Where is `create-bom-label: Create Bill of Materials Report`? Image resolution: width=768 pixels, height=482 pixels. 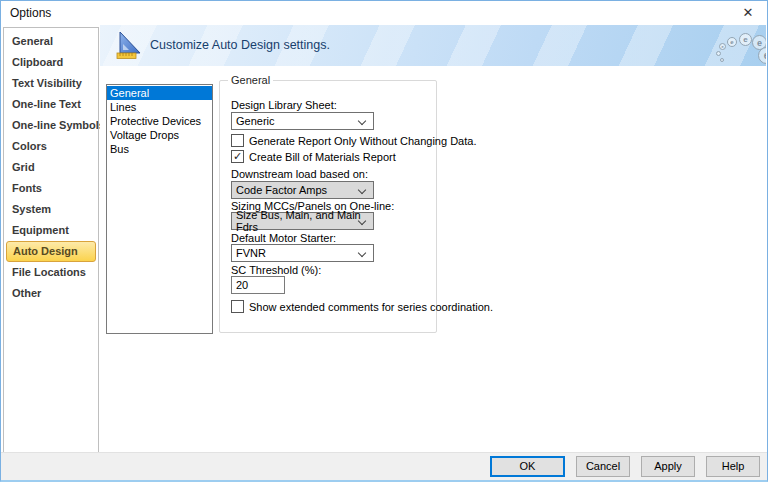
create-bom-label: Create Bill of Materials Report is located at coordinates (322, 157).